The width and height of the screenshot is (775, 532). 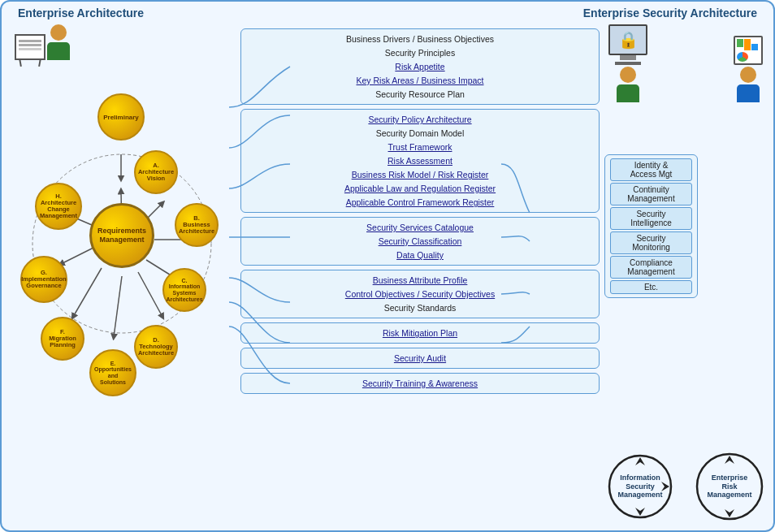 What do you see at coordinates (420, 358) in the screenshot?
I see `box-audit: Security Audit` at bounding box center [420, 358].